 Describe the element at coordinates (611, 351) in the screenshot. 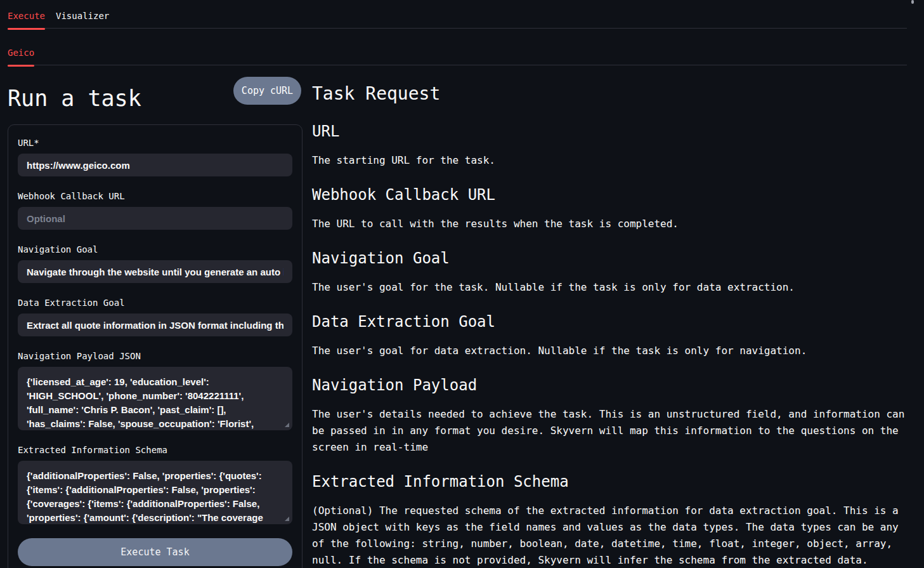

I see `docs-body-data-extraction-goal: The user's goal for data extraction. Nul…` at that location.